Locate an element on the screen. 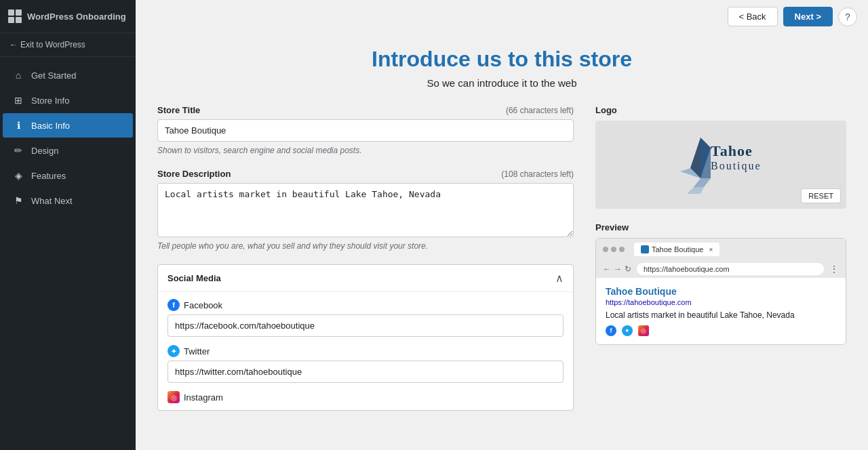 This screenshot has height=450, width=868. browser-bar: Tahoe Boutique × is located at coordinates (721, 249).